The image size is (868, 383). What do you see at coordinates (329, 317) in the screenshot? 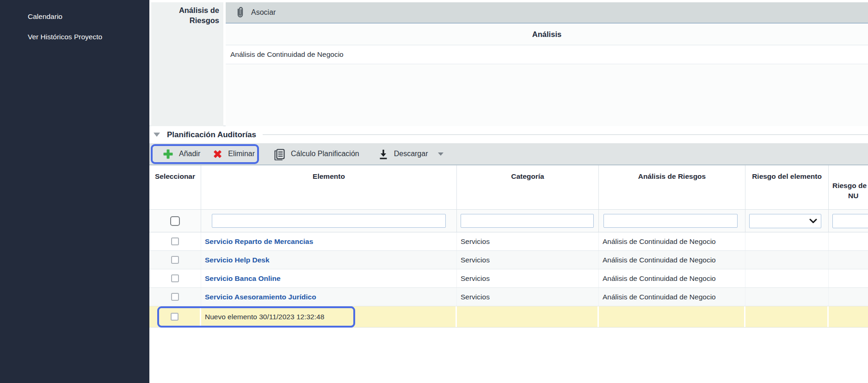
I see `new-element-label: Nuevo elemento 30/11/2023 12:32:48` at bounding box center [329, 317].